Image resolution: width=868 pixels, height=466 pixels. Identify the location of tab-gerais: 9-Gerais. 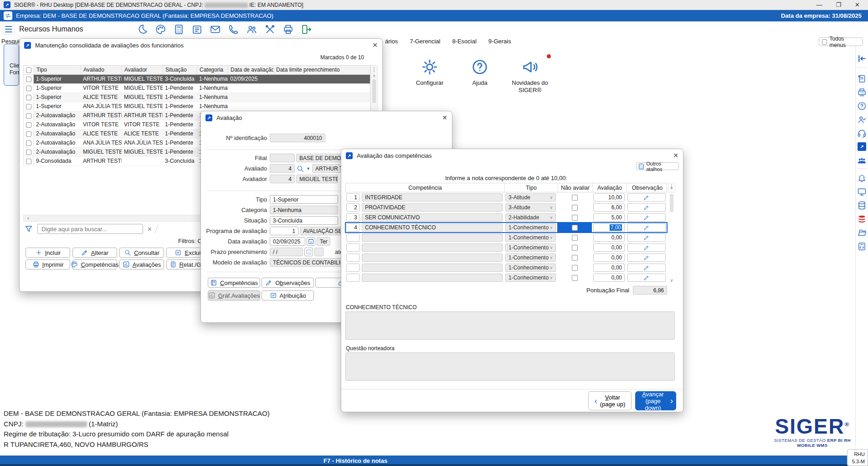
(500, 41).